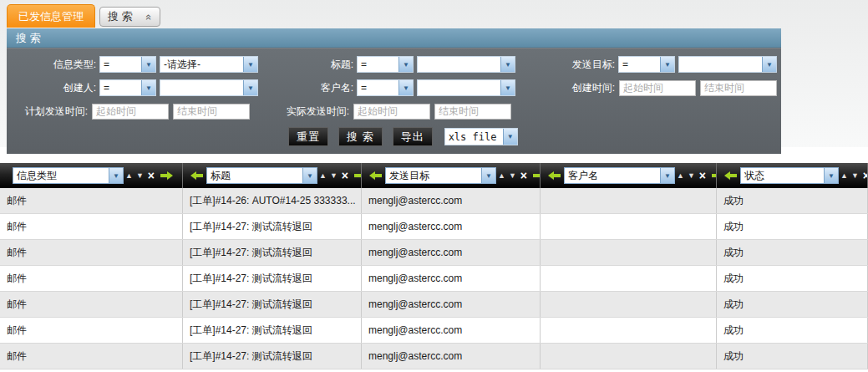  What do you see at coordinates (361, 137) in the screenshot?
I see `search-button: 搜 索` at bounding box center [361, 137].